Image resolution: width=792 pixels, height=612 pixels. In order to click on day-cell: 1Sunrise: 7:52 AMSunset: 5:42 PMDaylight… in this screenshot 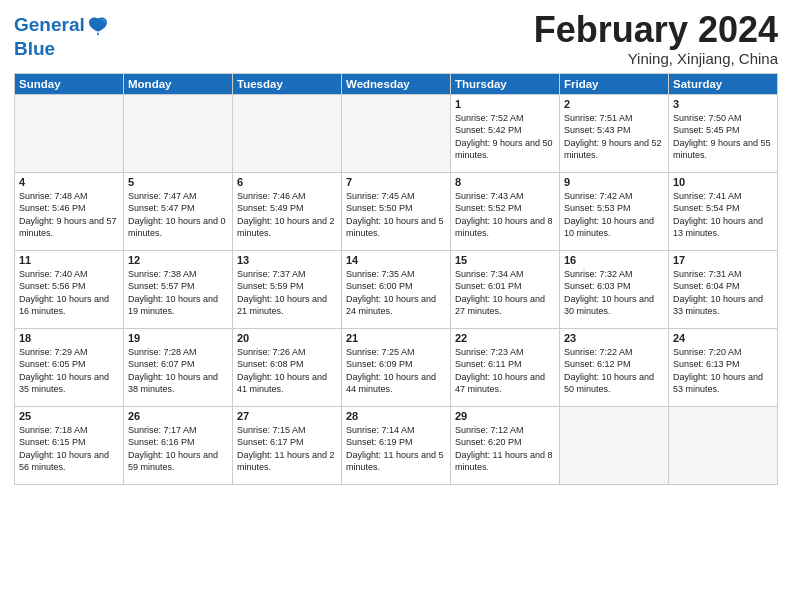, I will do `click(506, 133)`.